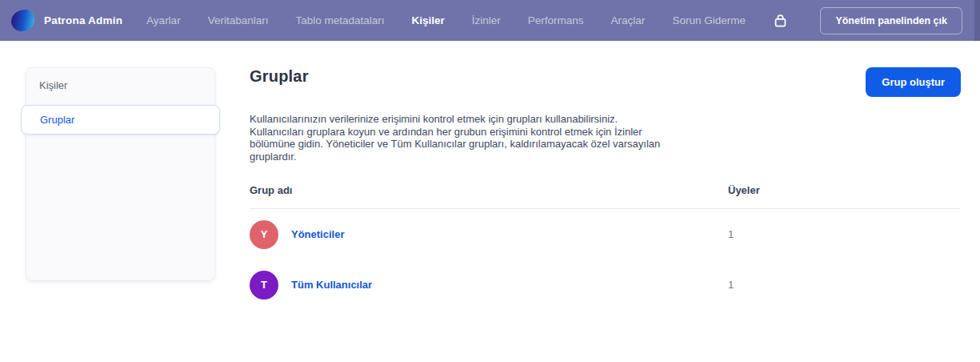 The width and height of the screenshot is (980, 362). Describe the element at coordinates (458, 138) in the screenshot. I see `groups-description: Kullanıcılarınızın verilerinize erişimin…` at that location.